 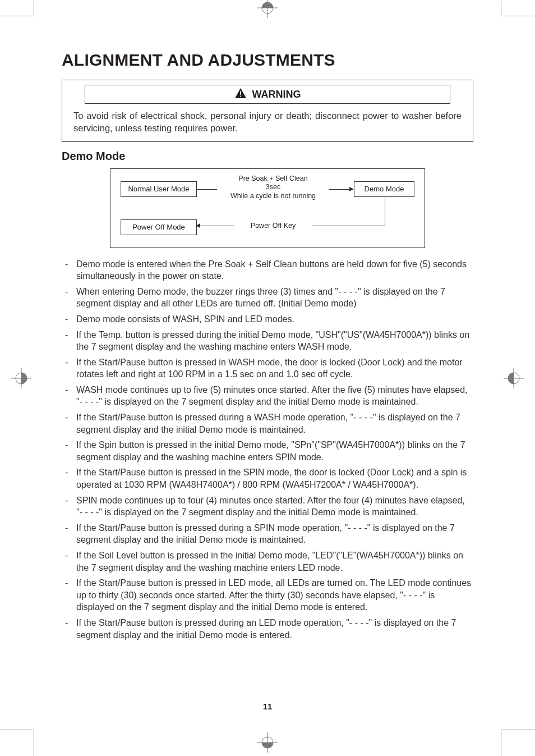 What do you see at coordinates (241, 94) in the screenshot?
I see `warning-triangle-icon` at bounding box center [241, 94].